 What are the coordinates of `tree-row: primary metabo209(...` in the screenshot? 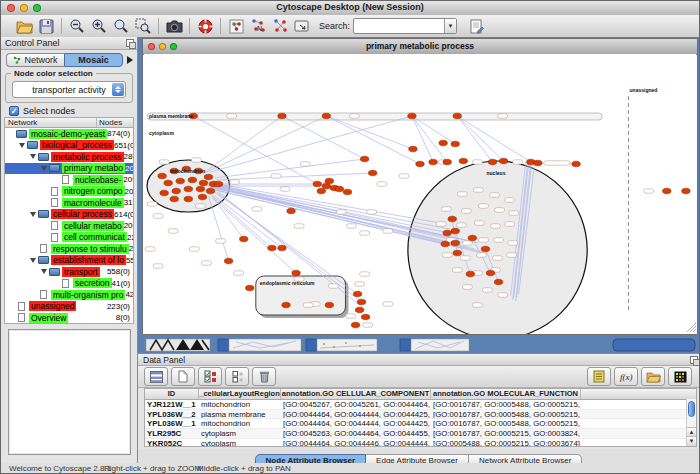 It's located at (69, 169).